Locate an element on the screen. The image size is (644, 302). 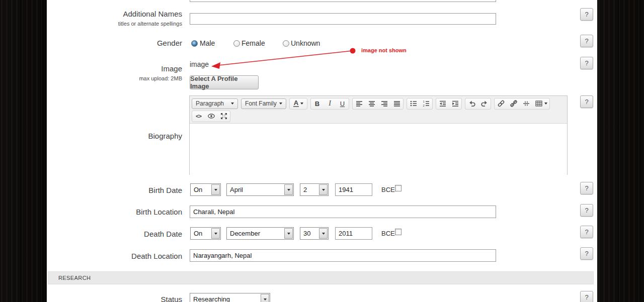
help-button-gender: ? is located at coordinates (587, 41).